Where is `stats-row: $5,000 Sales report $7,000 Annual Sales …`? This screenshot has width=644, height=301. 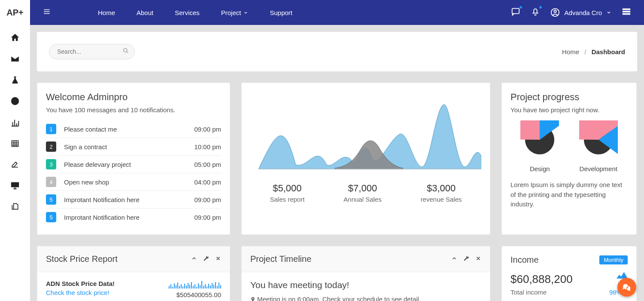 stats-row: $5,000 Sales report $7,000 Annual Sales … is located at coordinates (366, 194).